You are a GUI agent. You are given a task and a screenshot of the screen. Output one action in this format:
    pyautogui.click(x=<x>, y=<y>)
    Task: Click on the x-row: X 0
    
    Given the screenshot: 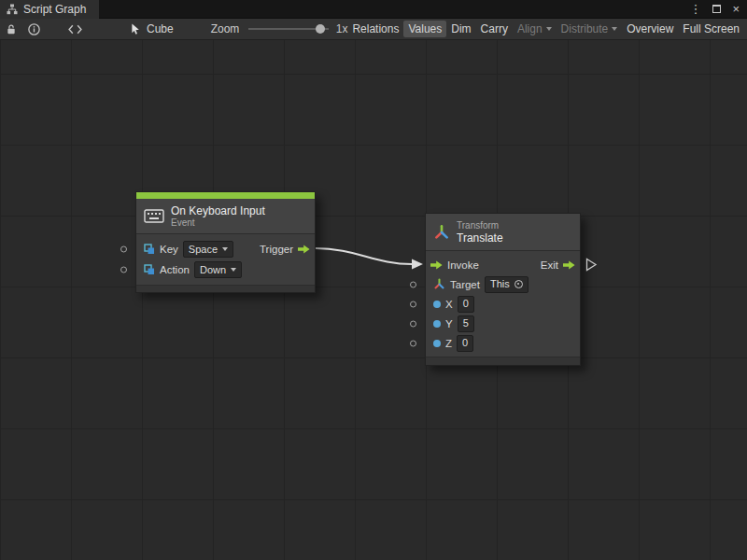 What is the action you would take?
    pyautogui.click(x=502, y=304)
    